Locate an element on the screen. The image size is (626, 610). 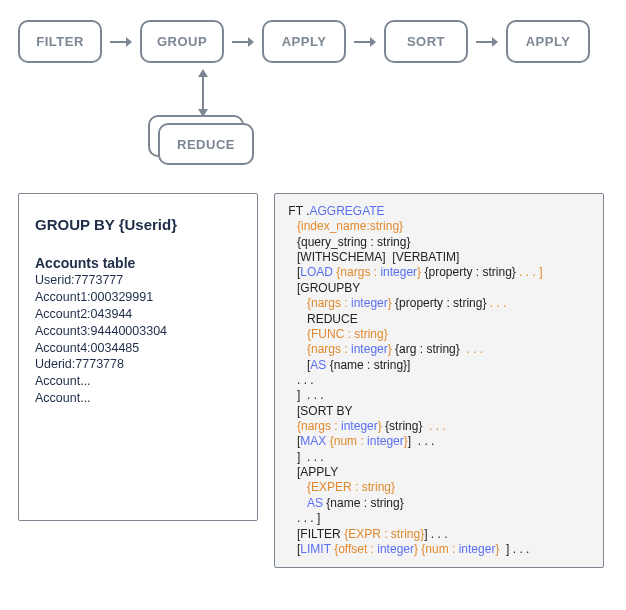
code-line: [MAX {num : integer}] . . . is located at coordinates (439, 442).